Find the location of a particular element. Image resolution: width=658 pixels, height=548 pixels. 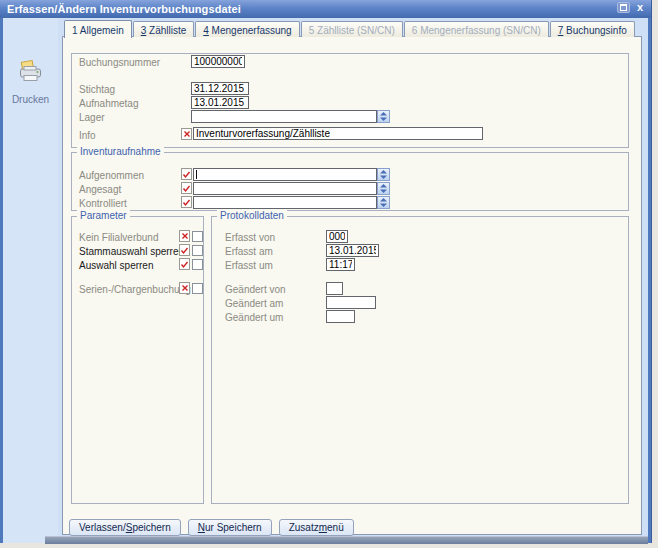

parameter-group-title: Parameter is located at coordinates (104, 216).